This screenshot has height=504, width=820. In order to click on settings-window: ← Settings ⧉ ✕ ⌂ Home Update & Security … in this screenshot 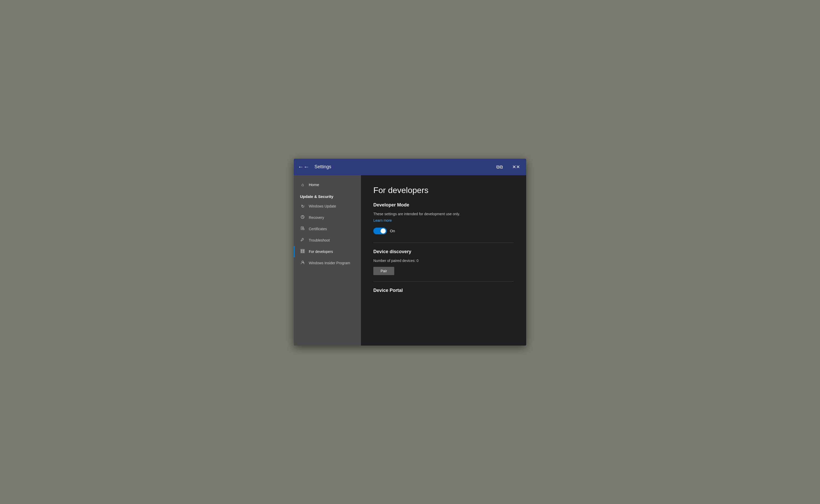, I will do `click(410, 252)`.